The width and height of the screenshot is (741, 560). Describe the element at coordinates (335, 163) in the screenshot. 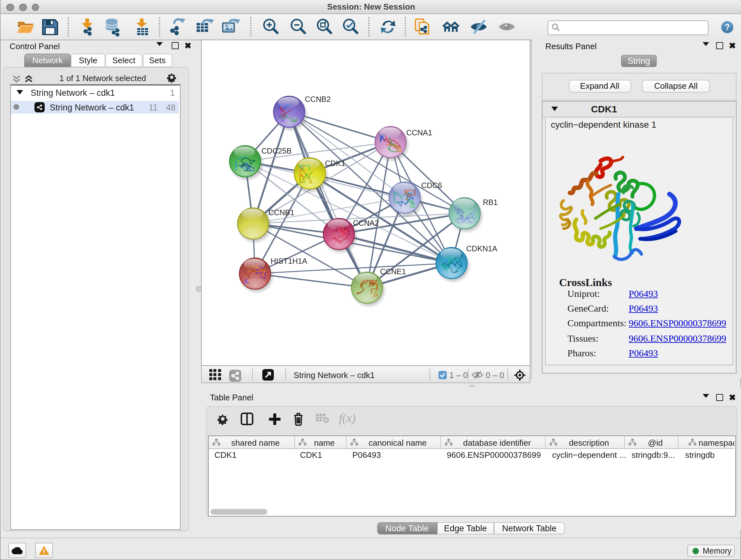

I see `svg-text: CDK1` at that location.